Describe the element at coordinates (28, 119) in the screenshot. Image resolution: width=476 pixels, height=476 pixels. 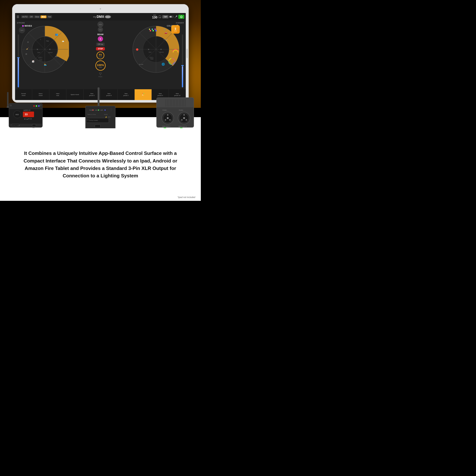
I see `svg-text: ◄ ▲▼ D` at that location.